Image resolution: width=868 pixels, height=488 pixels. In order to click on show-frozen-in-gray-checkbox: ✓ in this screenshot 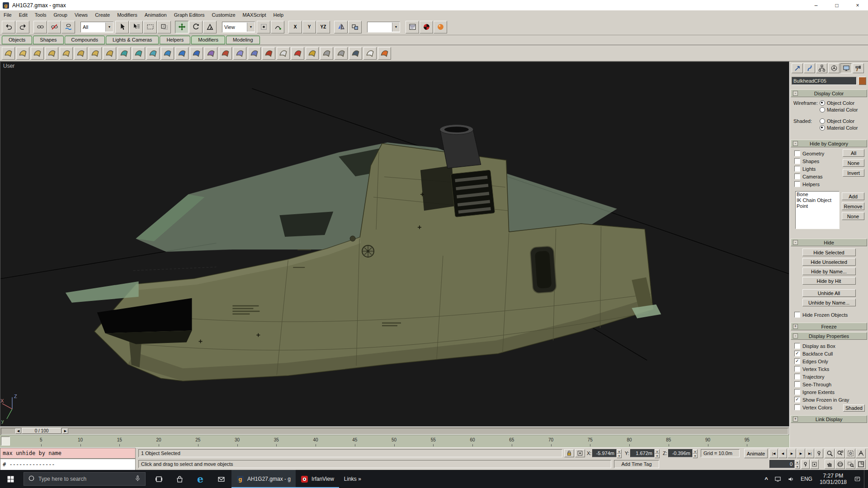, I will do `click(797, 399)`.